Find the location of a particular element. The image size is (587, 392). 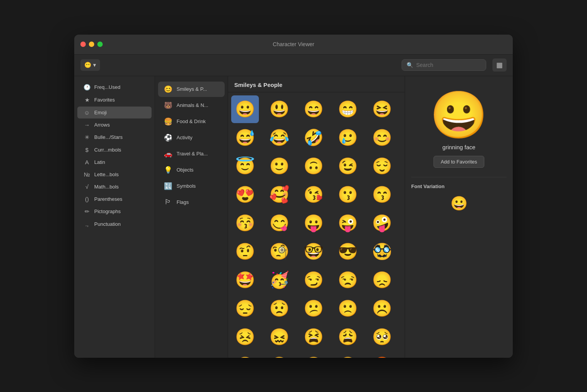

sidebar-label-pictographs: Pictographs is located at coordinates (108, 212).